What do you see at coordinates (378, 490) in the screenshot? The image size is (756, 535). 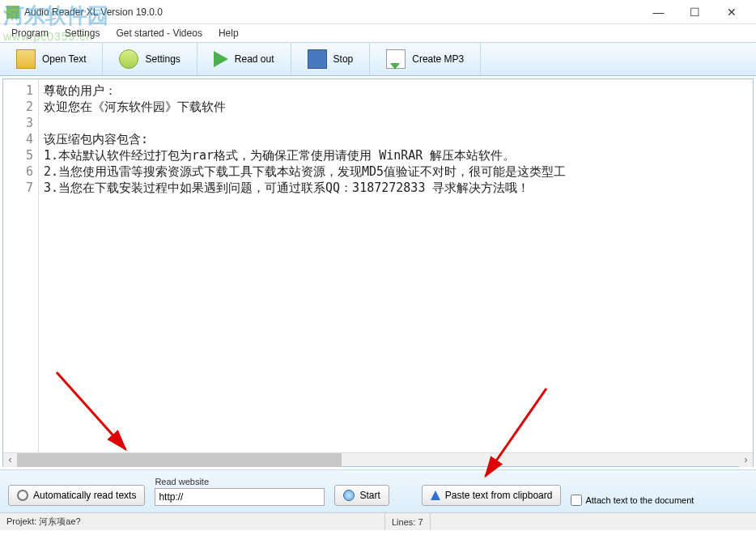 I see `bottom-panel: Automatically read texts Read website St…` at bounding box center [378, 490].